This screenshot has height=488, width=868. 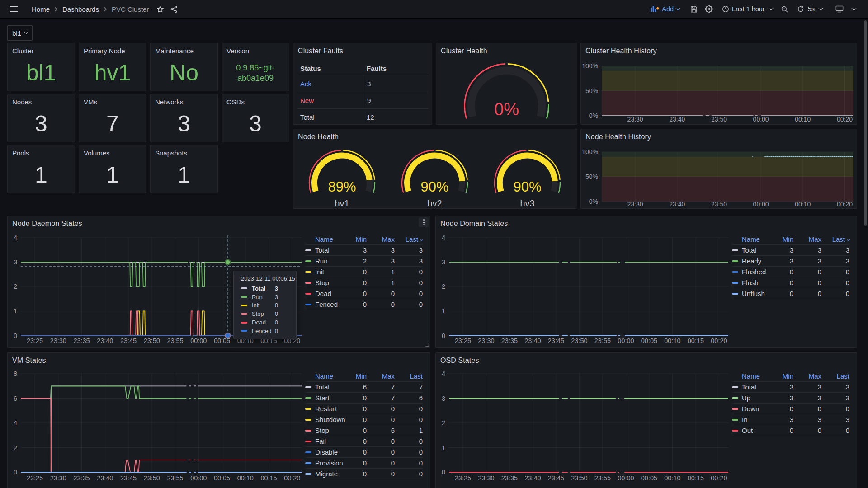 I want to click on breadcrumb-dashboards: Dashboards, so click(x=80, y=9).